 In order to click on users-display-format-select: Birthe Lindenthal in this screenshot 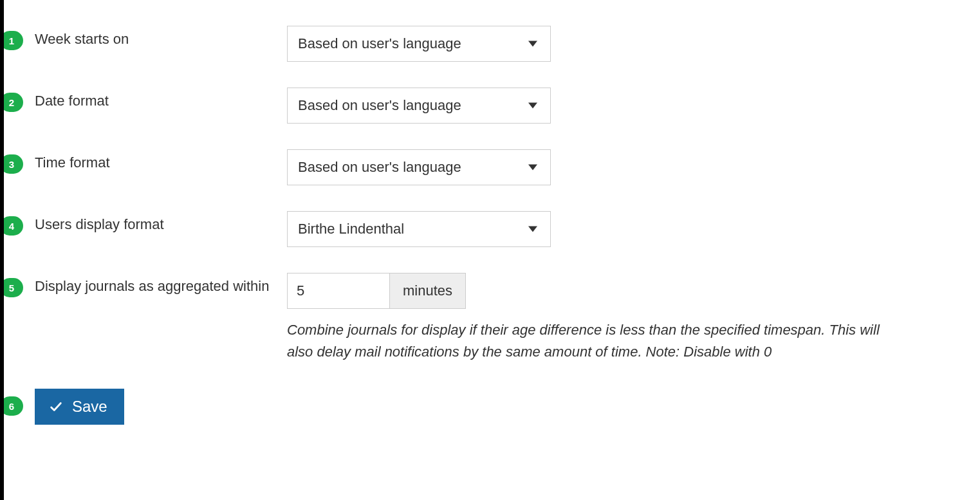, I will do `click(419, 229)`.